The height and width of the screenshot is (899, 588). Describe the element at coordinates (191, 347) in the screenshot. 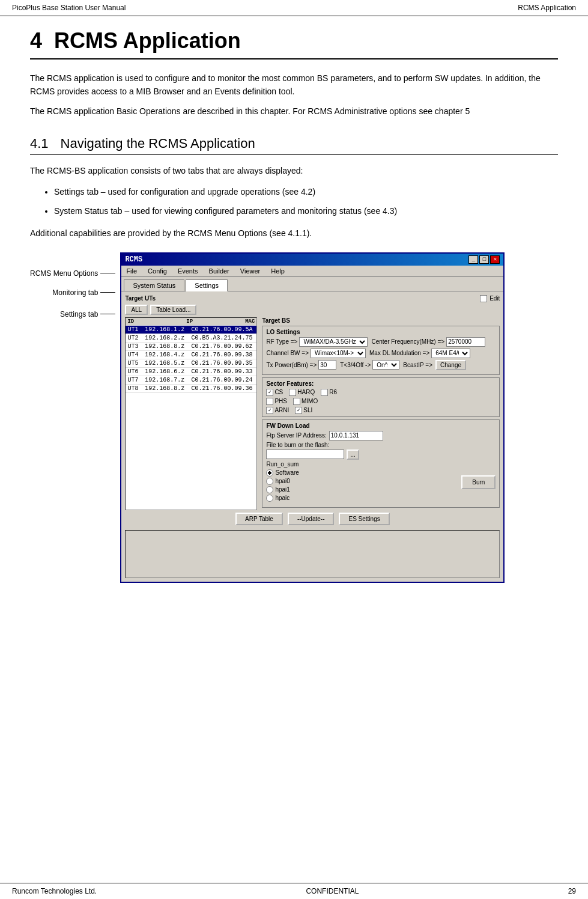

I see `table-row: UT3 192.168.8.z C0.21.76.00.09.6z` at that location.